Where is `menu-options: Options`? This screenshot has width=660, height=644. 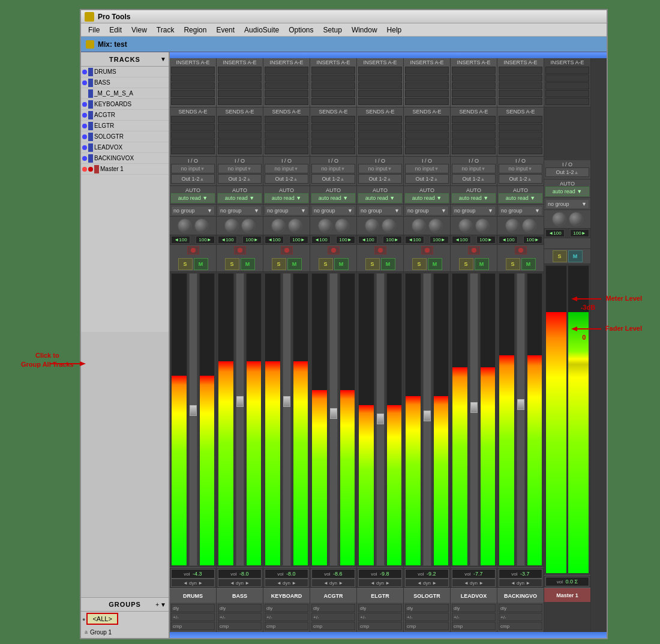
menu-options: Options is located at coordinates (301, 30).